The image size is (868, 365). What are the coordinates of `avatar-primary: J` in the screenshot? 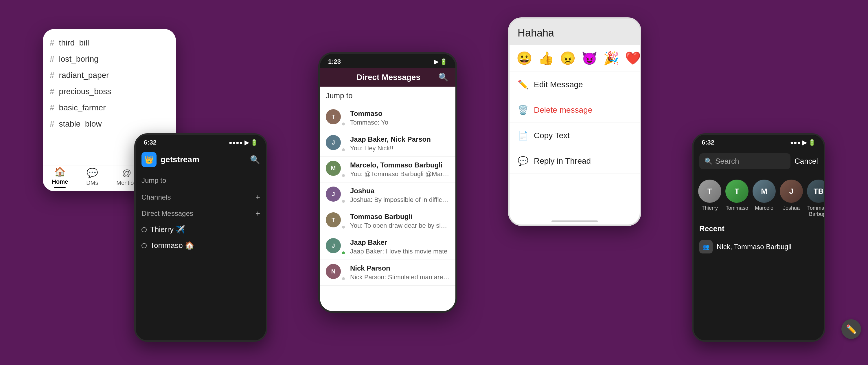 It's located at (334, 246).